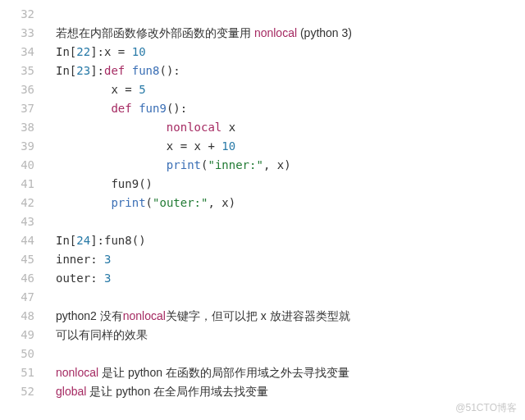 This screenshot has height=420, width=525. I want to click on line-number: 41, so click(22, 184).